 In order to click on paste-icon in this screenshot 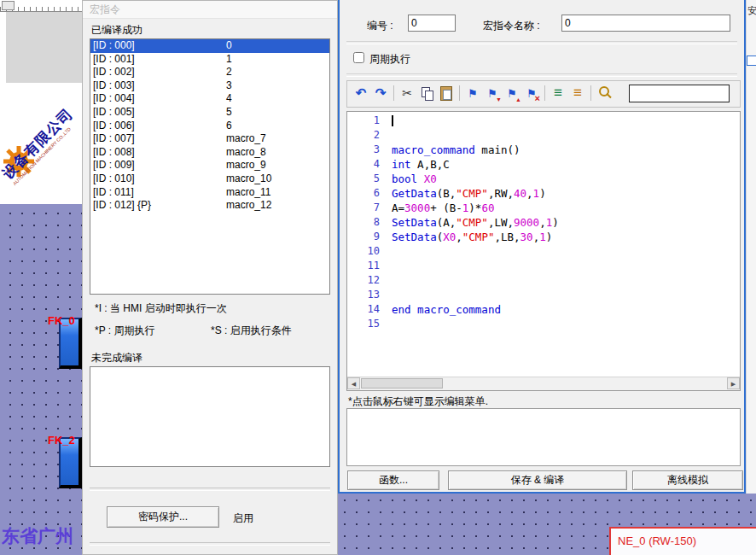, I will do `click(446, 93)`.